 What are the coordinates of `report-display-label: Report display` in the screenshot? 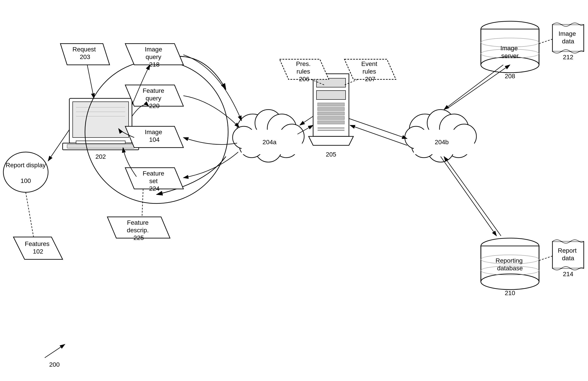 It's located at (26, 165).